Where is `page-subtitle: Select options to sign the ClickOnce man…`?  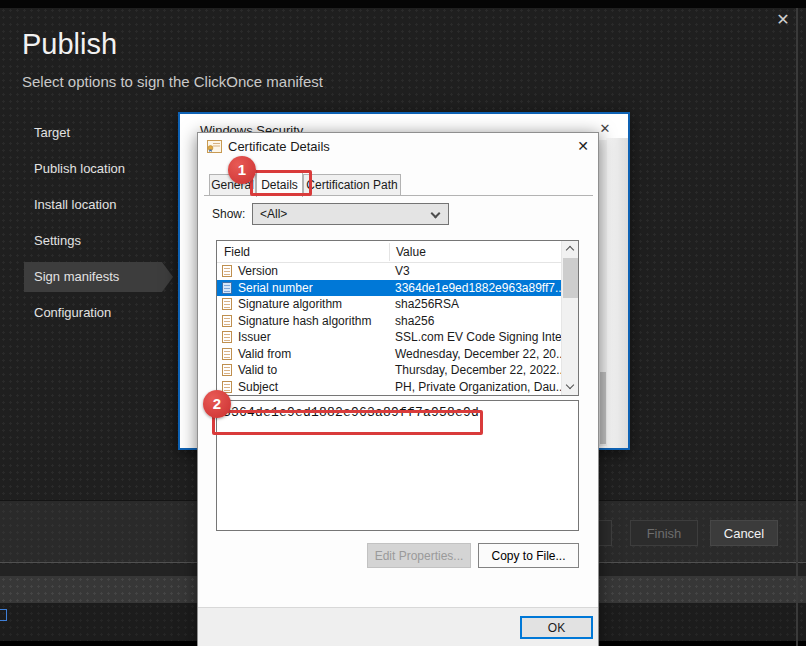
page-subtitle: Select options to sign the ClickOnce man… is located at coordinates (172, 82).